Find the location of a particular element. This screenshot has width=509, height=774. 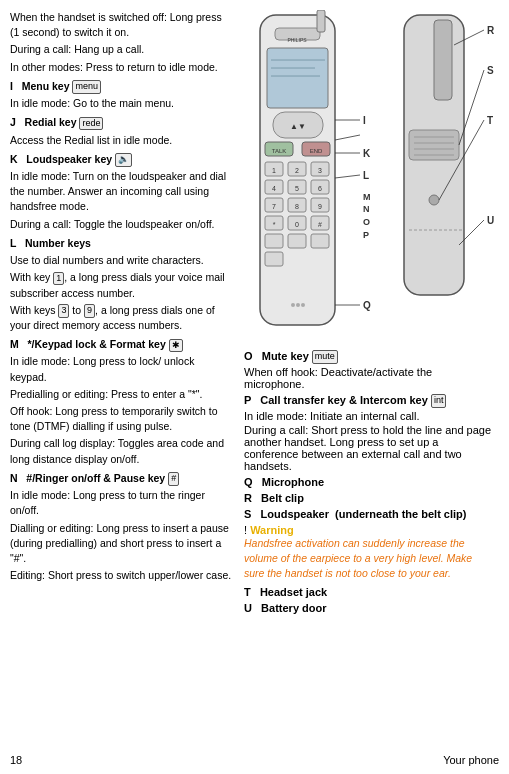

warning-title: ! Warning is located at coordinates (370, 530).